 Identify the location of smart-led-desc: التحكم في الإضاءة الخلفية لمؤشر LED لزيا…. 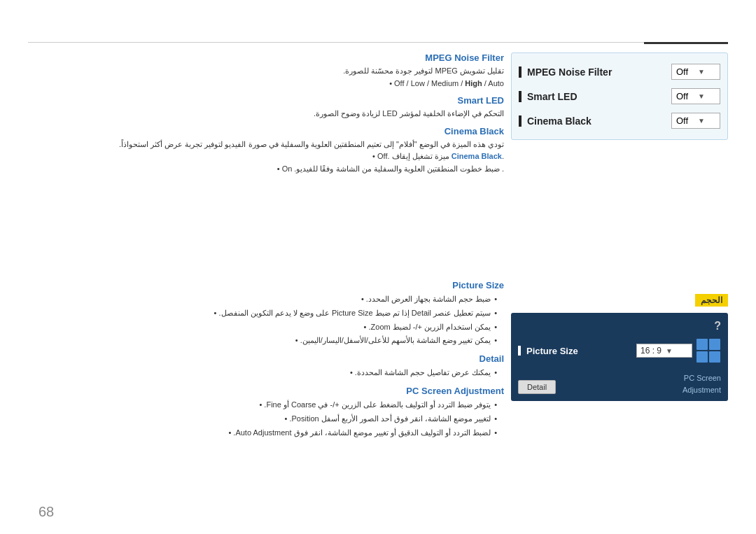
(266, 114).